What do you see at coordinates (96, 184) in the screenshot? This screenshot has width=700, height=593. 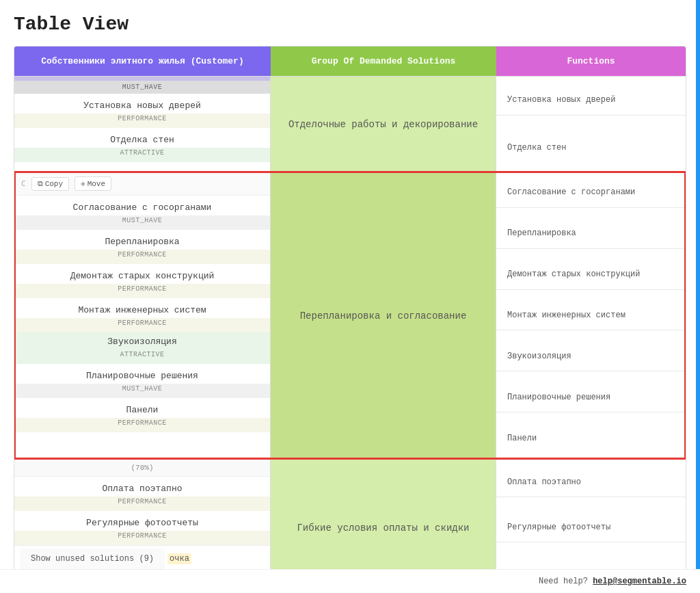 I see `move-label: Move` at bounding box center [96, 184].